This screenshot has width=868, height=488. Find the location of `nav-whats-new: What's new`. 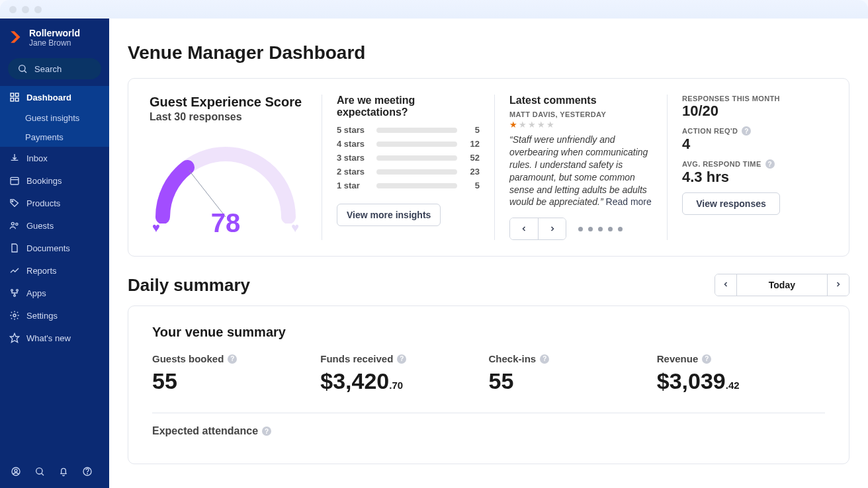

nav-whats-new: What's new is located at coordinates (54, 338).